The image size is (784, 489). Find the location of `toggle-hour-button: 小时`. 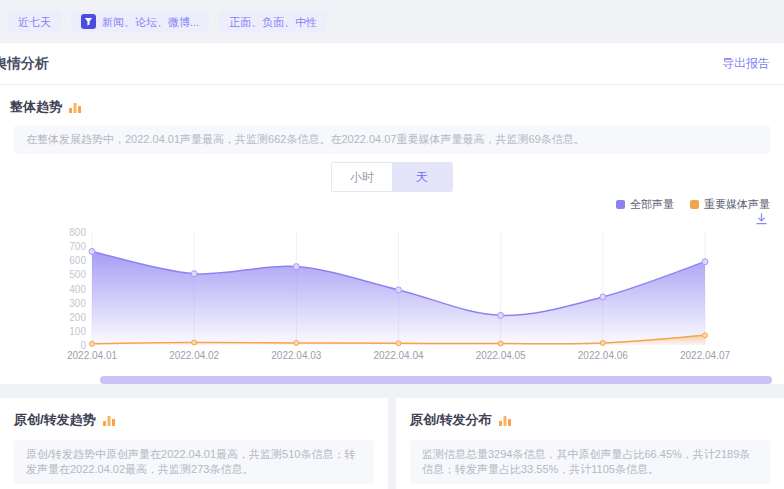

toggle-hour-button: 小时 is located at coordinates (362, 177).